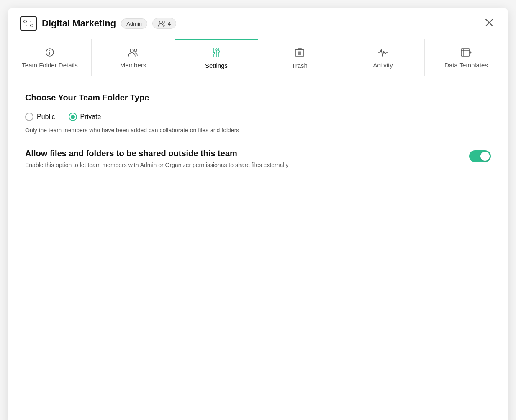  Describe the element at coordinates (300, 53) in the screenshot. I see `trash-icon` at that location.